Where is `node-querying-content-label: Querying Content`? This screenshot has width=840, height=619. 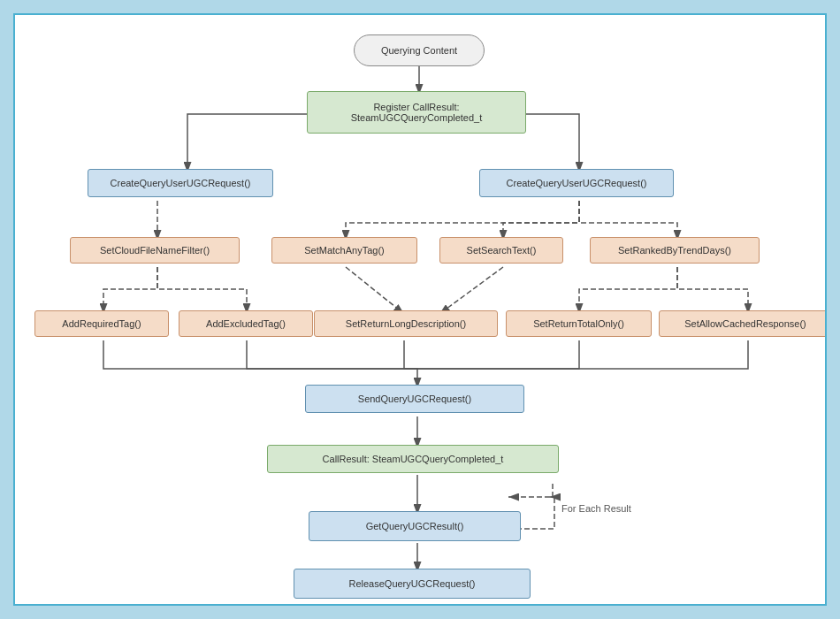 node-querying-content-label: Querying Content is located at coordinates (419, 50).